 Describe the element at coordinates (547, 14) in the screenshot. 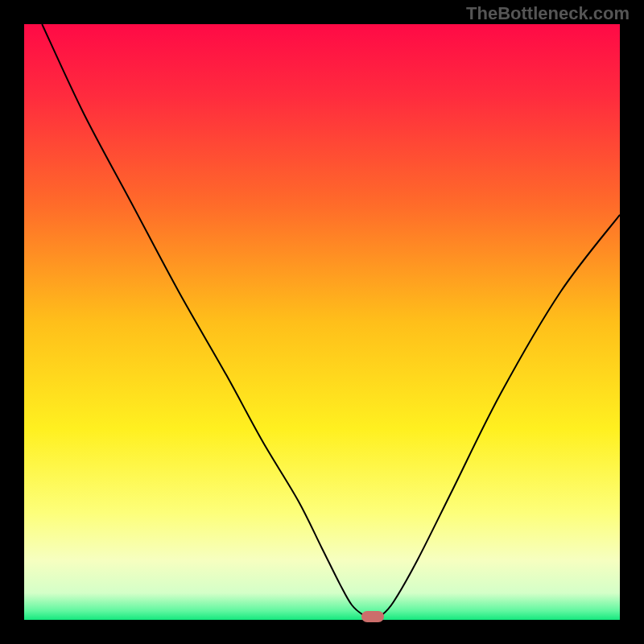

I see `watermark-text: TheBottleneck.com` at that location.